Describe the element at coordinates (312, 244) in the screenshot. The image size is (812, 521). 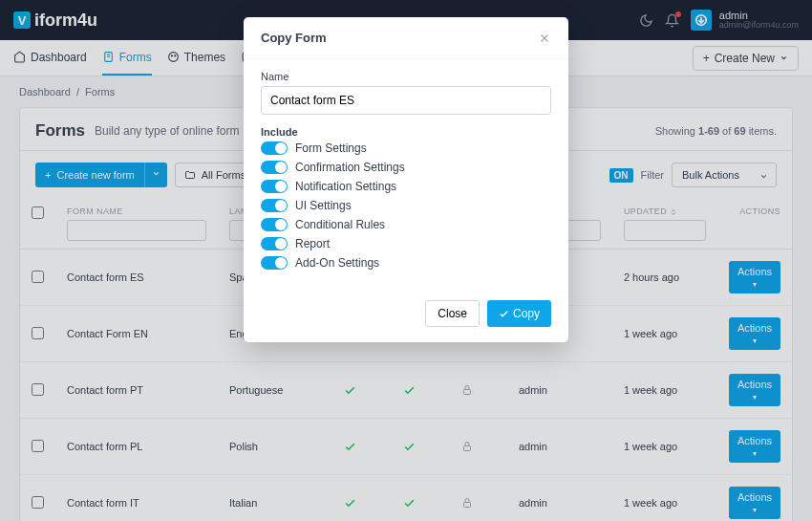
I see `option-label: Report` at that location.